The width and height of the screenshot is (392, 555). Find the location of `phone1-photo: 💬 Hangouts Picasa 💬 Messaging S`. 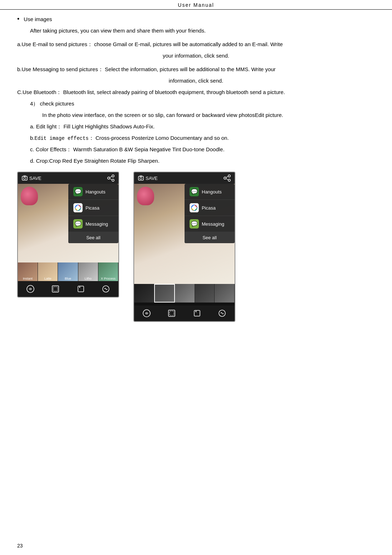

phone1-photo: 💬 Hangouts Picasa 💬 Messaging S is located at coordinates (68, 223).